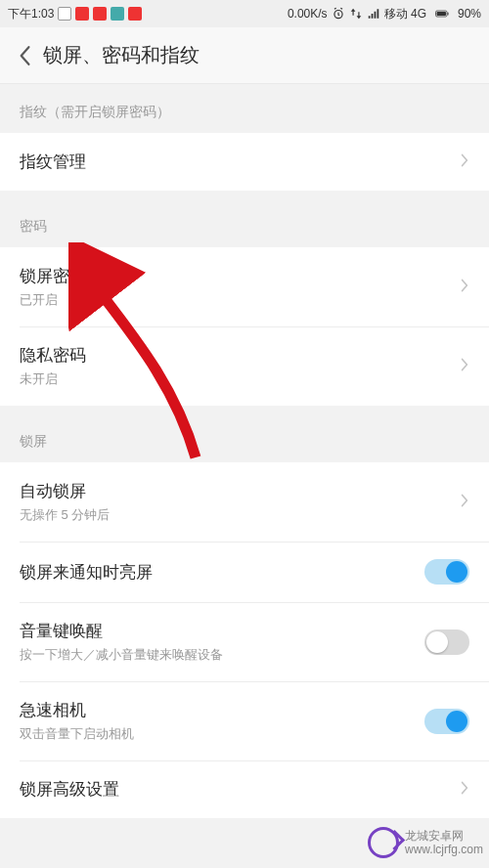 This screenshot has height=868, width=489. I want to click on back-button, so click(24, 56).